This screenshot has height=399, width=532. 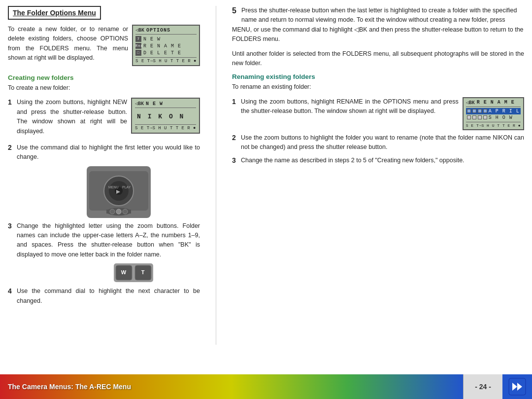 I want to click on step4-num: 4, so click(x=11, y=291).